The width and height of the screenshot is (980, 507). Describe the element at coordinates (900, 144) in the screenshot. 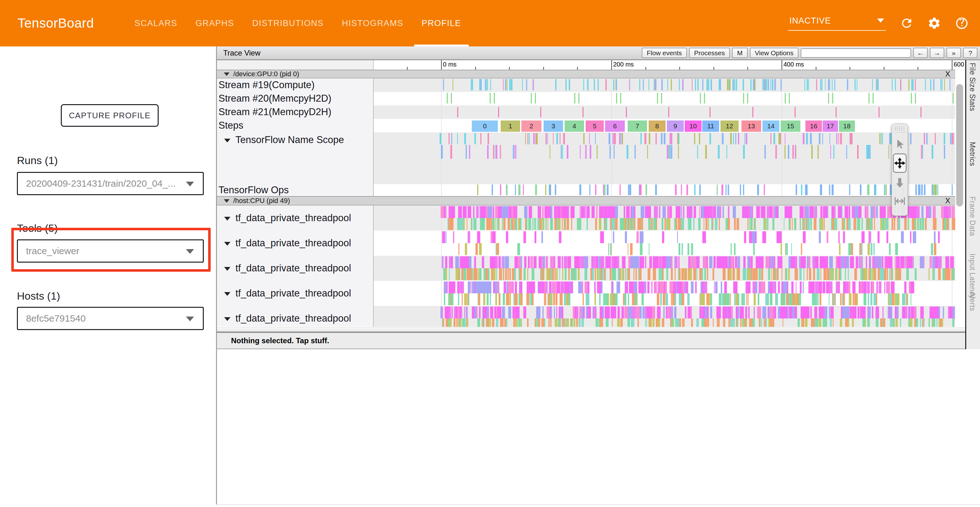

I see `selection-tool` at that location.